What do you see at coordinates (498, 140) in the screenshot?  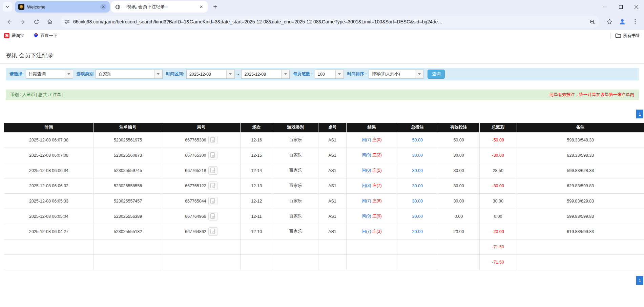 I see `cell-payout: -50.00` at bounding box center [498, 140].